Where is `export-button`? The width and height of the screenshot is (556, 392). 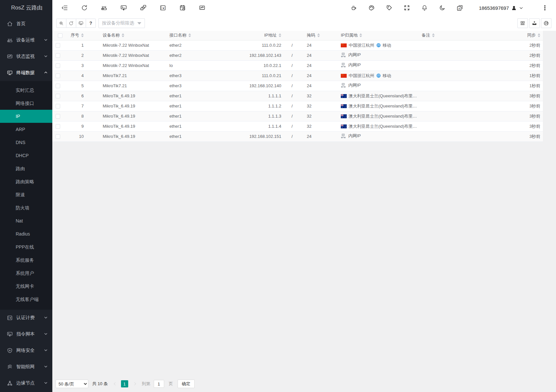
export-button is located at coordinates (534, 23).